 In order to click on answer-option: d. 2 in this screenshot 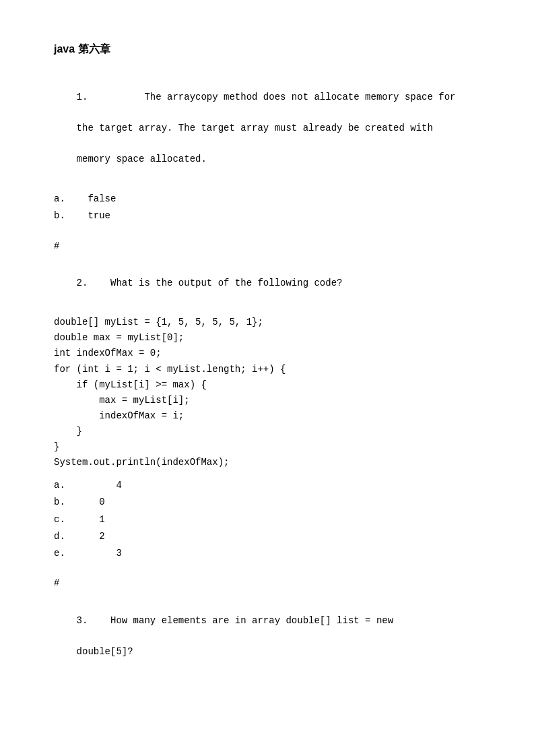, I will do `click(267, 536)`.